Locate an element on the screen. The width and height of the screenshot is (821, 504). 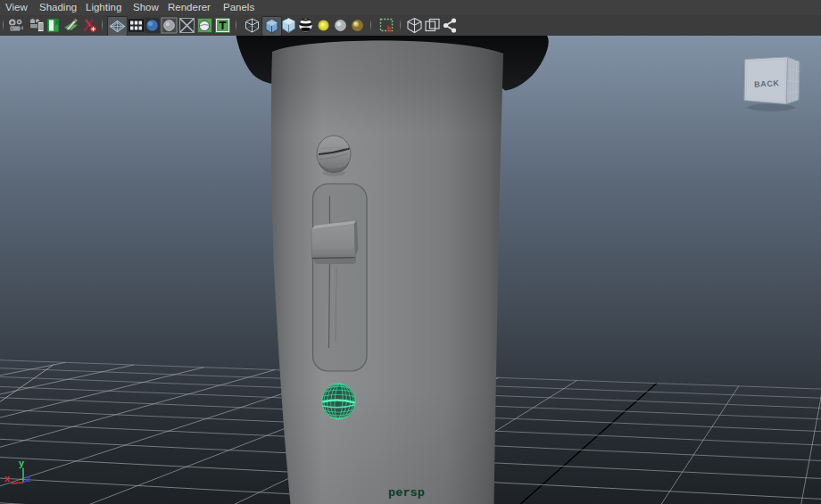
svg-text: x is located at coordinates (7, 478).